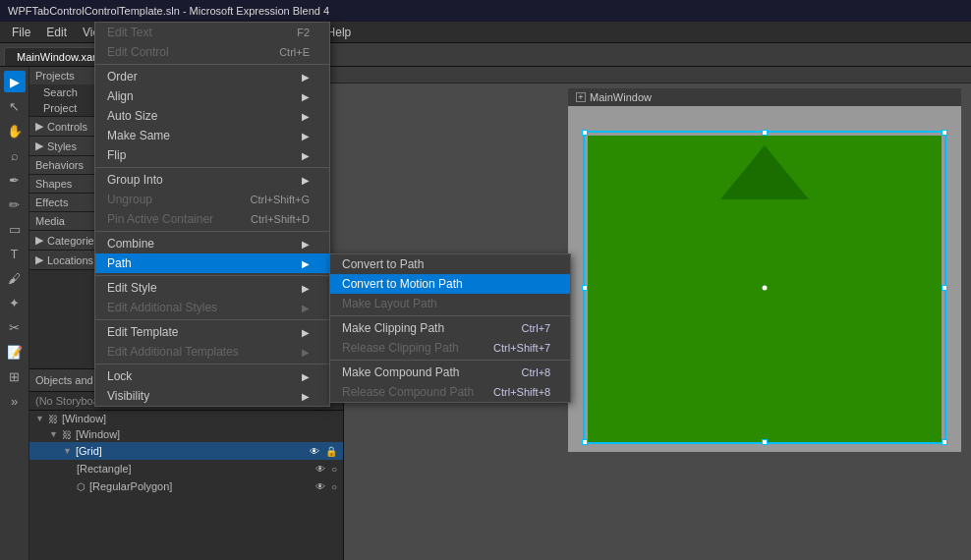  What do you see at coordinates (450, 264) in the screenshot?
I see `submenu-convert-path: Convert to Path` at bounding box center [450, 264].